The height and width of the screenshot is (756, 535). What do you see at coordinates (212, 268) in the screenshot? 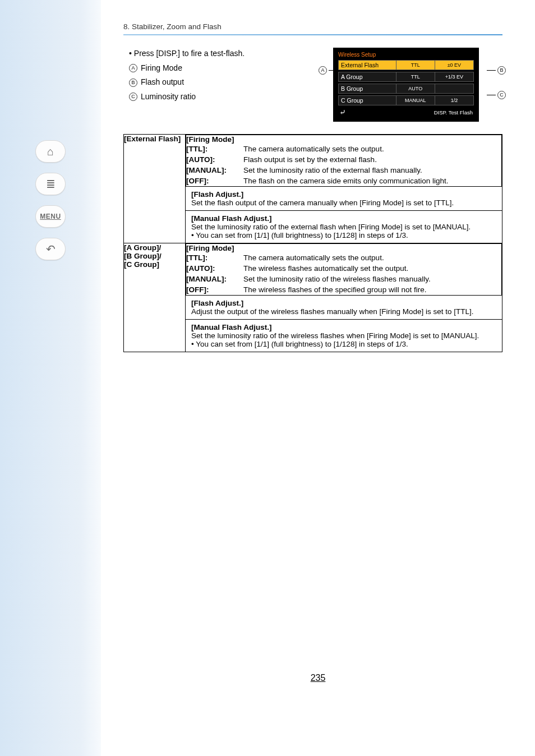
I see `auto-key-2: [AUTO]:` at bounding box center [212, 268].